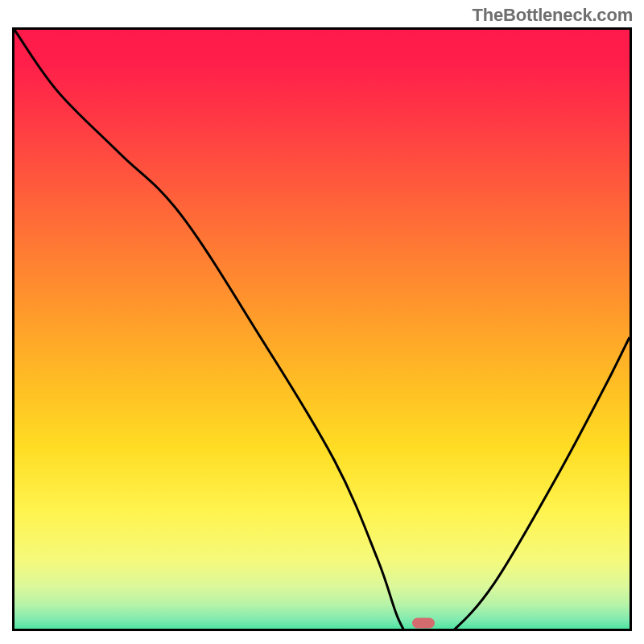  What do you see at coordinates (423, 623) in the screenshot?
I see `optimal-point-marker` at bounding box center [423, 623].